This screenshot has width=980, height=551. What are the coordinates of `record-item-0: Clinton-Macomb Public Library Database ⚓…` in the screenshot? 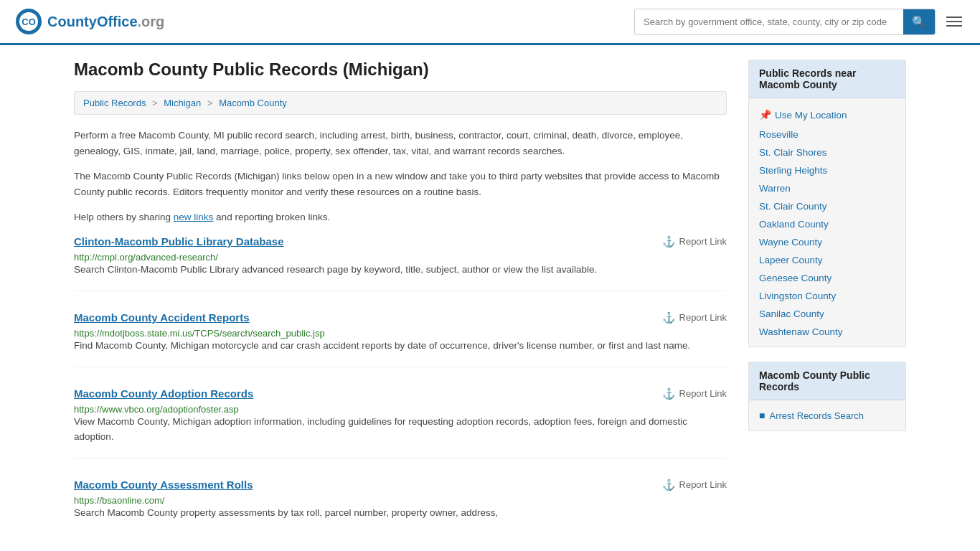 It's located at (400, 263).